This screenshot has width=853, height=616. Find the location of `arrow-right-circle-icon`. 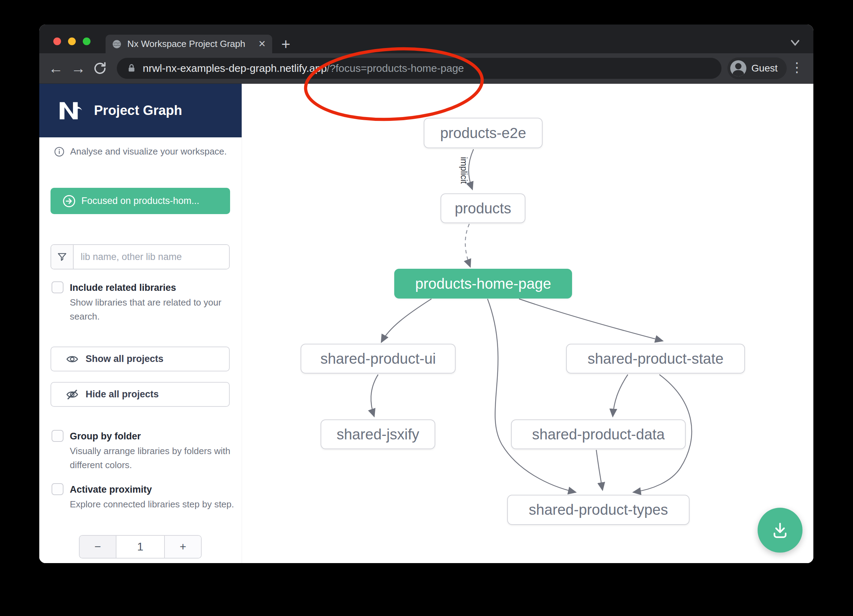

arrow-right-circle-icon is located at coordinates (69, 201).